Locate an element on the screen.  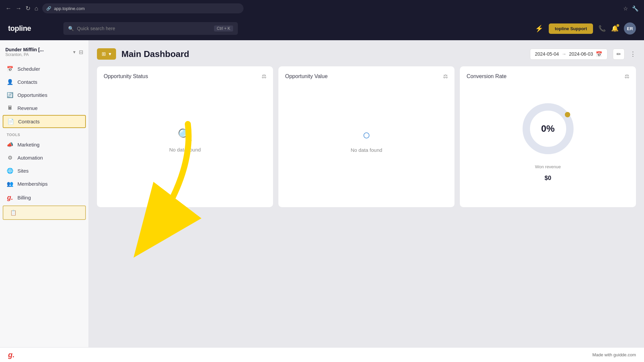
date-start: 2024-05-04 is located at coordinates (547, 54).